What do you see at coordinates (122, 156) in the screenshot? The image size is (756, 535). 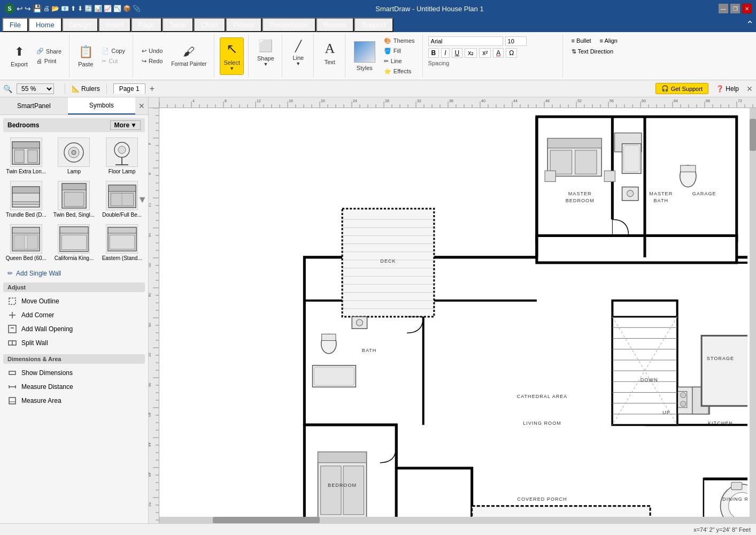 I see `symbol-floor-lamp: Floor Lamp` at bounding box center [122, 156].